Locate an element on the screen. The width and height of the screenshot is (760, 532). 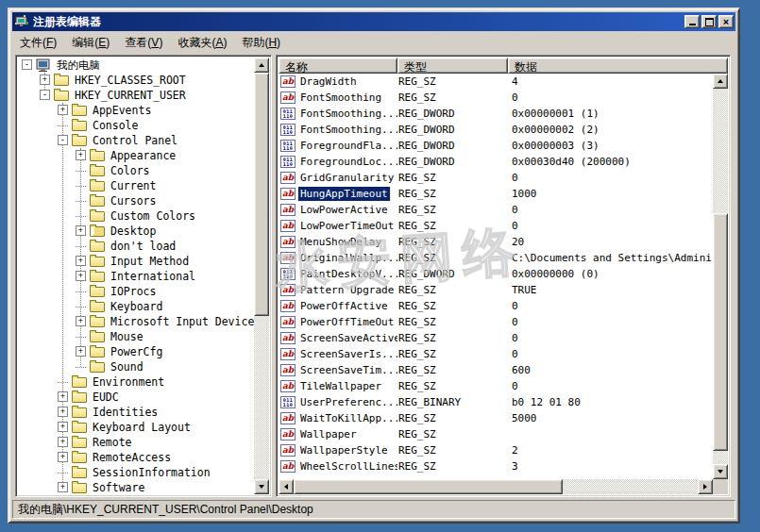
registry-value-row: abMenuShowDelayREG_SZ20 is located at coordinates (496, 241).